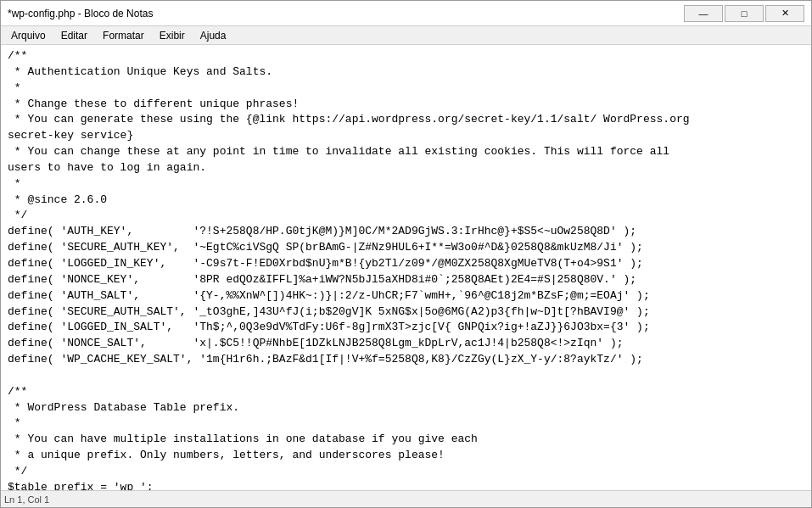 This screenshot has width=812, height=508. I want to click on menu-exibir: Exibir, so click(172, 36).